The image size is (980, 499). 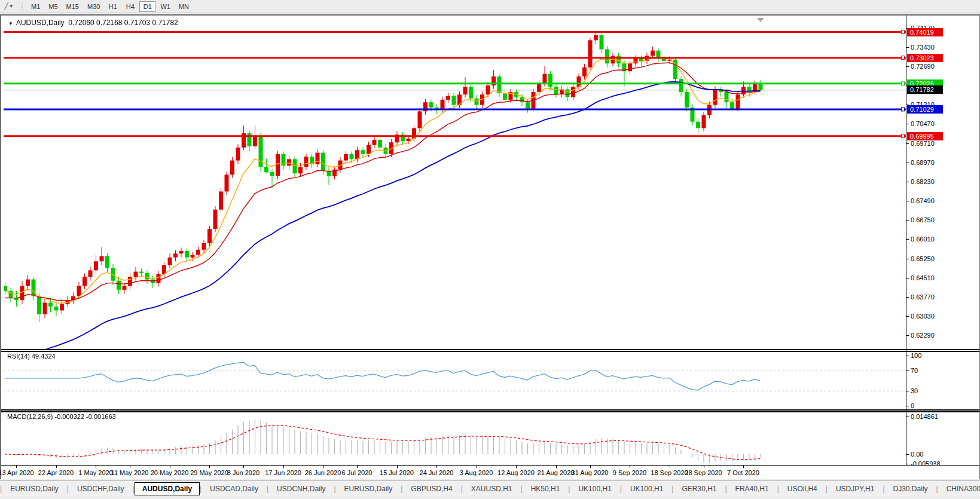 What do you see at coordinates (917, 454) in the screenshot?
I see `macd-tick-label: 0.00` at bounding box center [917, 454].